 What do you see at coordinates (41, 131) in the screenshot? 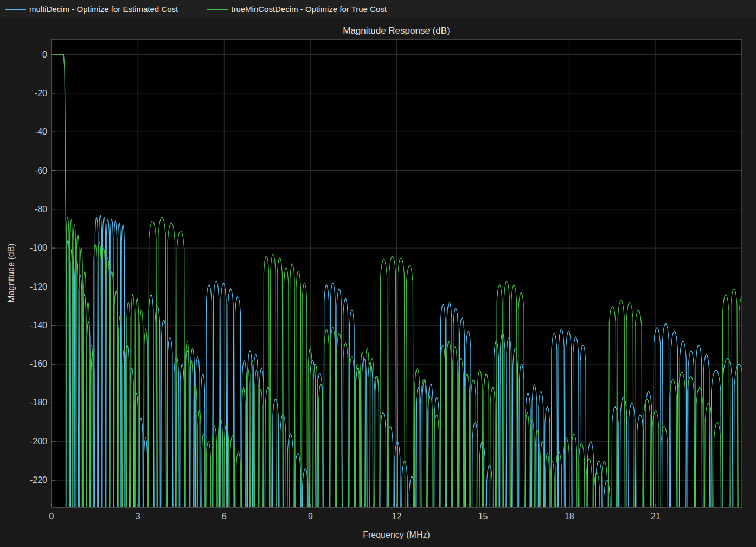
I see `y-tick-label: -40` at bounding box center [41, 131].